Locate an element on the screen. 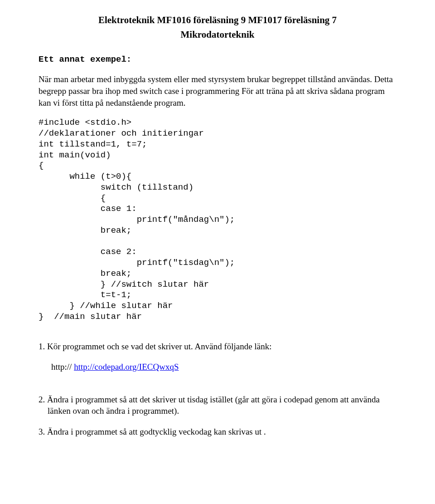 The image size is (435, 504). example-label: Ett annat exempel: is located at coordinates (85, 59).